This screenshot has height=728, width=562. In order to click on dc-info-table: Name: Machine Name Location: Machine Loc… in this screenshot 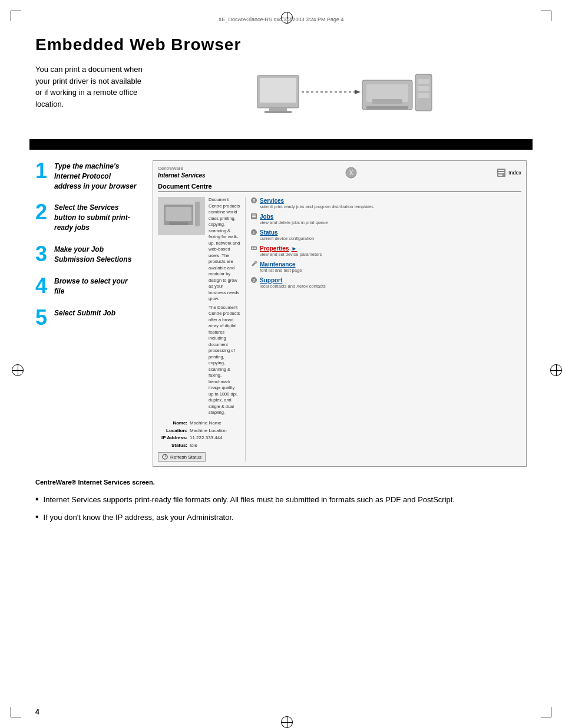, I will do `click(199, 435)`.